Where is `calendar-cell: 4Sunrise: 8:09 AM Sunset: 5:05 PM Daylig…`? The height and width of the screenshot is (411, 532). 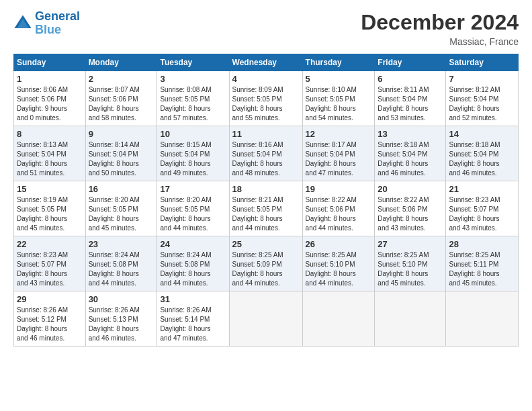
calendar-cell: 4Sunrise: 8:09 AM Sunset: 5:05 PM Daylig… is located at coordinates (266, 99).